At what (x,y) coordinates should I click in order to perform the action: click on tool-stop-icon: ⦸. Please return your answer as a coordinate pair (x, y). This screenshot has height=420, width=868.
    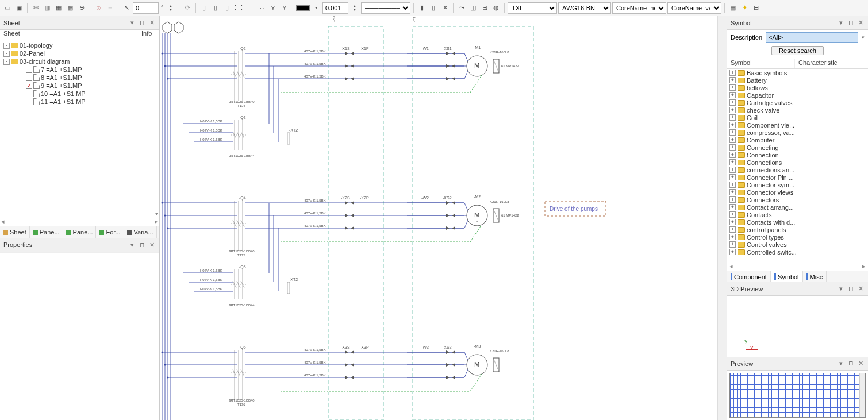
    Looking at the image, I should click on (98, 8).